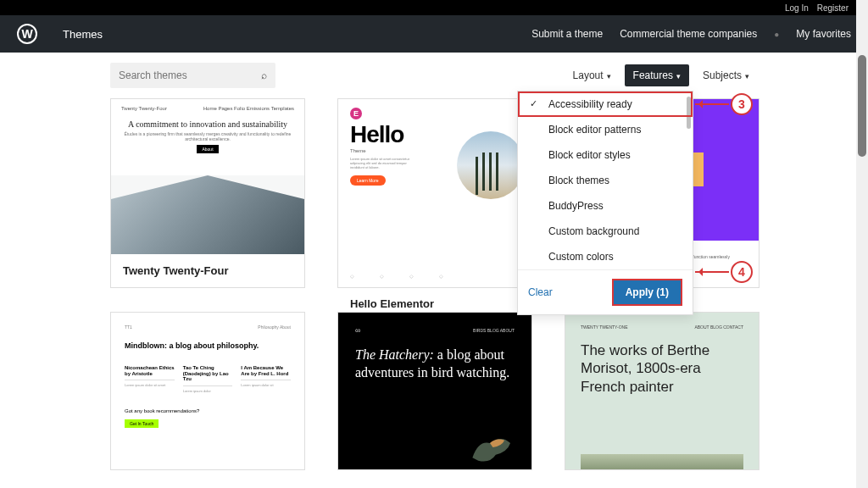  I want to click on features-dropdown: Accessibility ready Block editor pattern…, so click(605, 203).